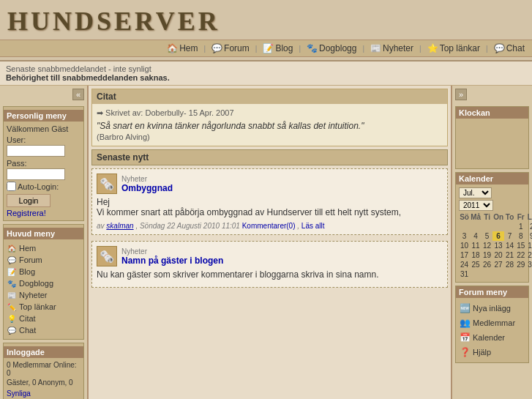  I want to click on sidebar-item-nyheter: 📰 Nyheter, so click(44, 295).